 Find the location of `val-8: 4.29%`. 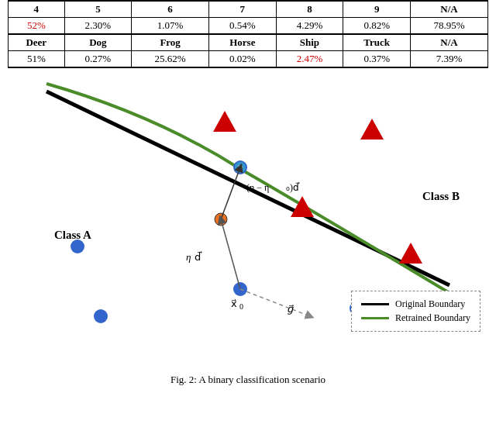

val-8: 4.29% is located at coordinates (310, 26).